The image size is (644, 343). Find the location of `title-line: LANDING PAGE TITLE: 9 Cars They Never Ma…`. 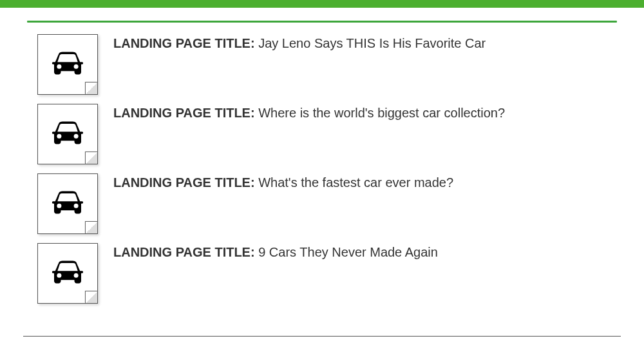

title-line: LANDING PAGE TITLE: 9 Cars They Never Ma… is located at coordinates (276, 251).